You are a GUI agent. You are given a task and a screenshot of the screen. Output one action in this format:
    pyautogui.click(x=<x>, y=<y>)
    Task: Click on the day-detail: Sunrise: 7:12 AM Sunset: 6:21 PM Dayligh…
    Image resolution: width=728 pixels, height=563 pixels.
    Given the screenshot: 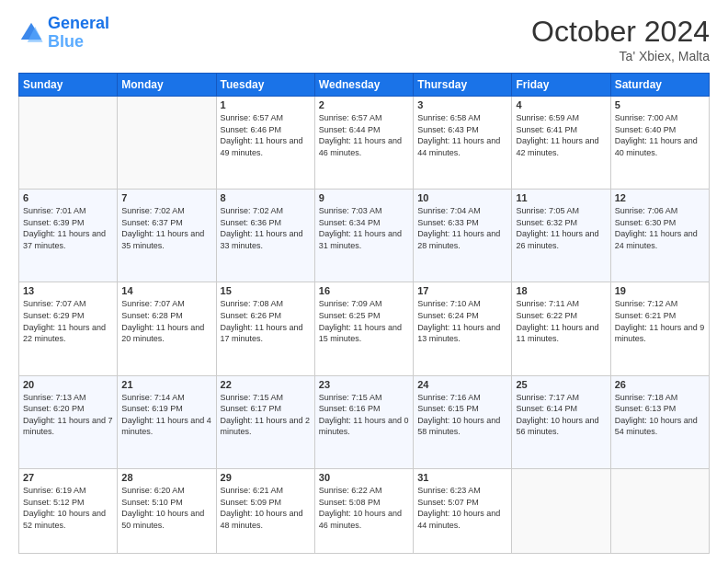 What is the action you would take?
    pyautogui.click(x=660, y=321)
    